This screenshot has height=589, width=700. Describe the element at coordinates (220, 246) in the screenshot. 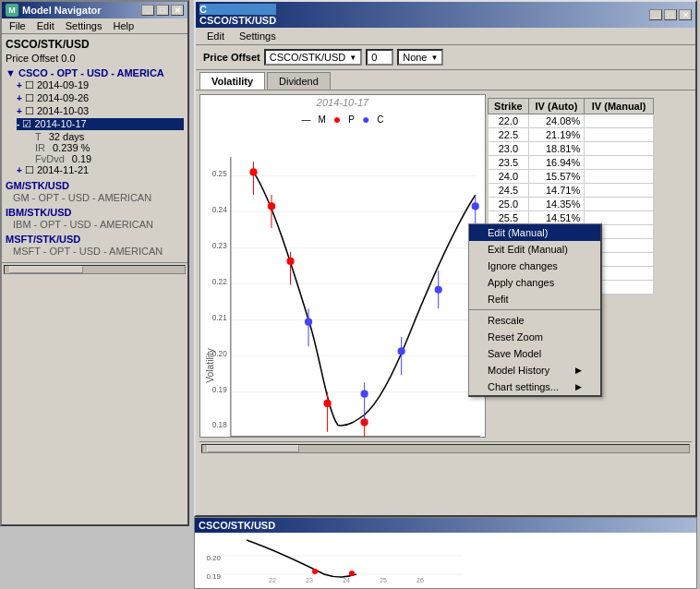

I see `svg-text: 0.23` at that location.